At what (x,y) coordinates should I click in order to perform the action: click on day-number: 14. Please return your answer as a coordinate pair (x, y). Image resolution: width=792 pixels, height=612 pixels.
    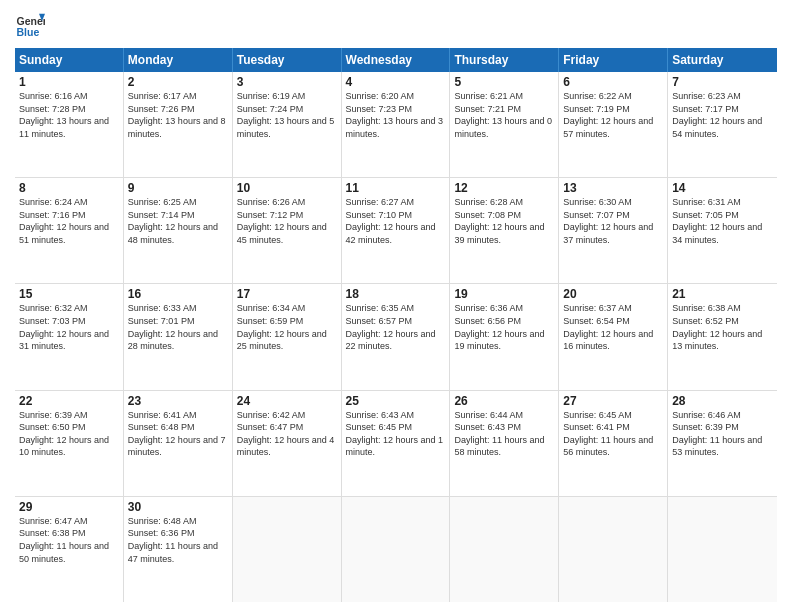
    Looking at the image, I should click on (722, 188).